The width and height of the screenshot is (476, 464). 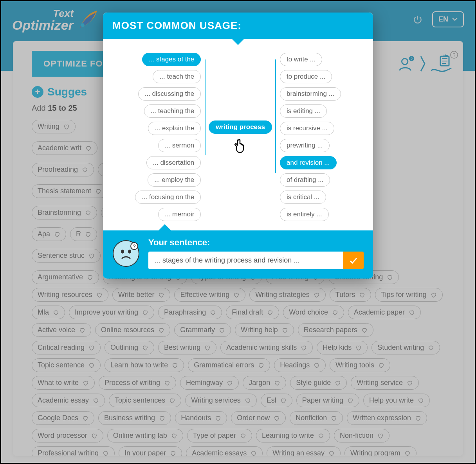 I want to click on left-phrase-chip: ... teach the, so click(x=177, y=77).